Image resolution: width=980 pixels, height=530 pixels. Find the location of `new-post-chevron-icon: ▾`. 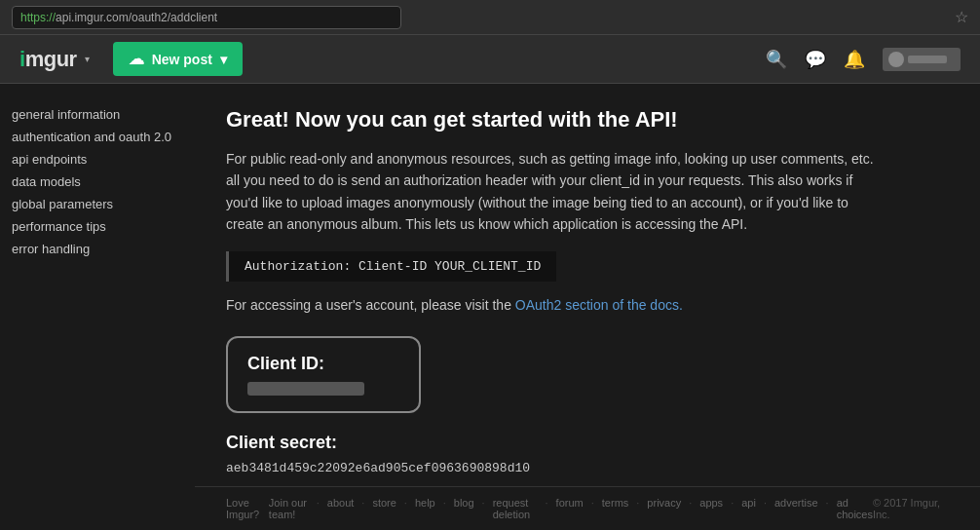

new-post-chevron-icon: ▾ is located at coordinates (224, 59).